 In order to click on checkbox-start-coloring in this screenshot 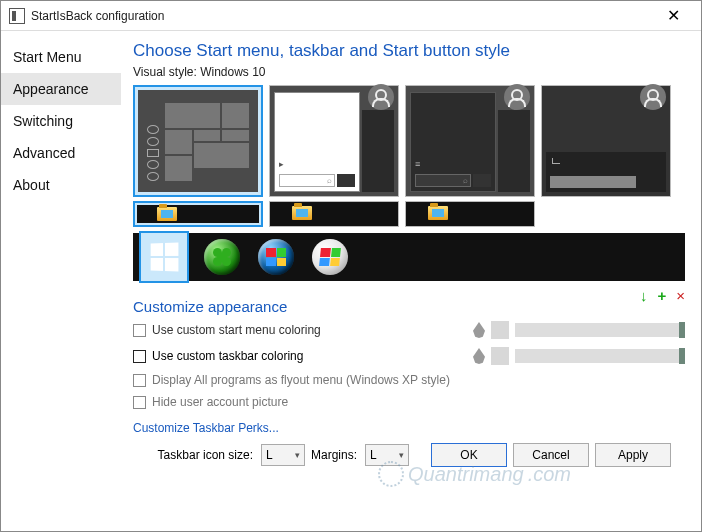, I will do `click(140, 330)`.